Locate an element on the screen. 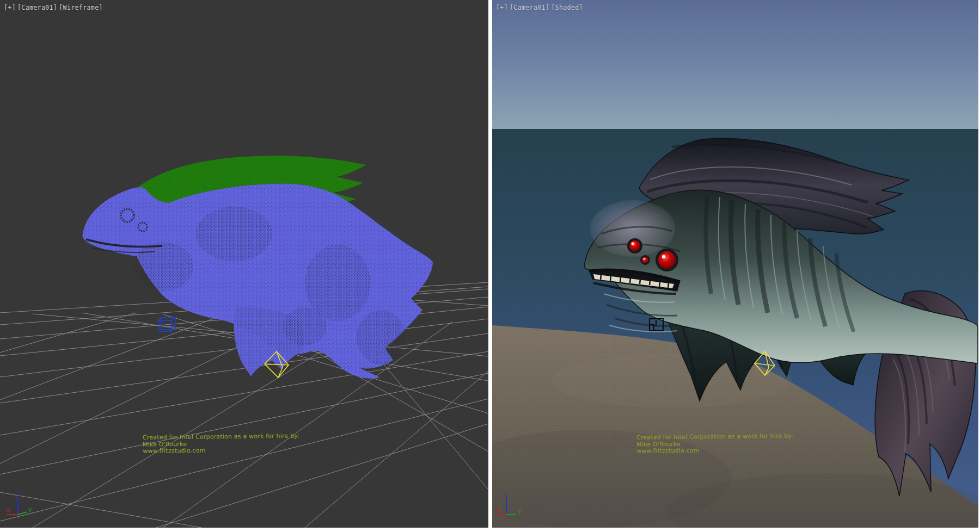  viewport-shading-menu: [Wireframe] is located at coordinates (81, 8).